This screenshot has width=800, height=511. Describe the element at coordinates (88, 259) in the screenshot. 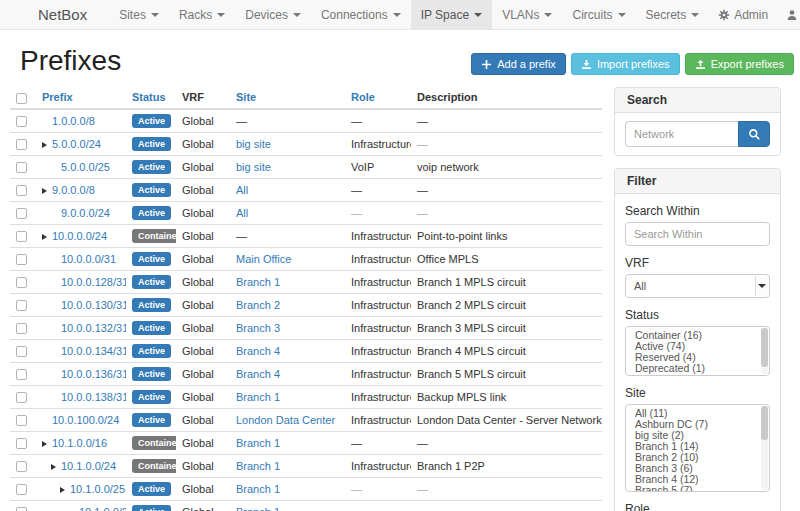

I see `prefix-link: 10.0.0.0/31` at that location.